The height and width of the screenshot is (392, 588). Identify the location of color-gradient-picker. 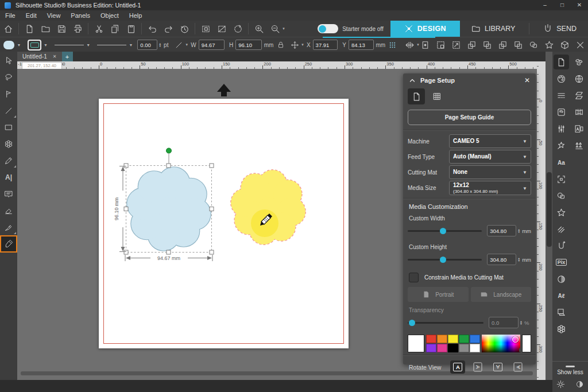
(501, 343).